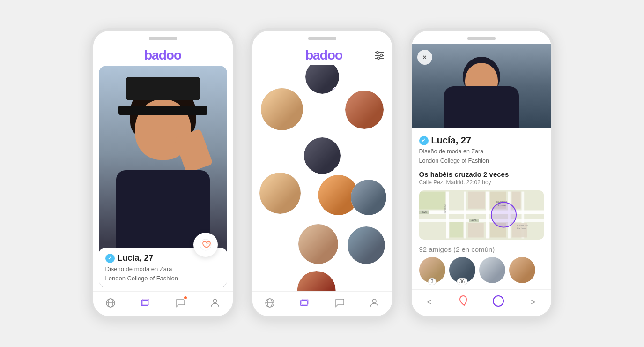 The width and height of the screenshot is (644, 347). I want to click on people-grid, so click(322, 178).